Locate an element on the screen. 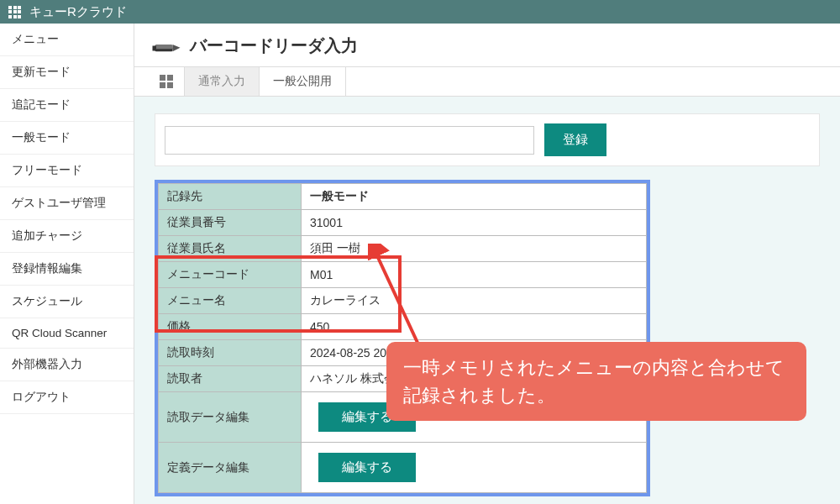  register-button: 登録 is located at coordinates (575, 139).